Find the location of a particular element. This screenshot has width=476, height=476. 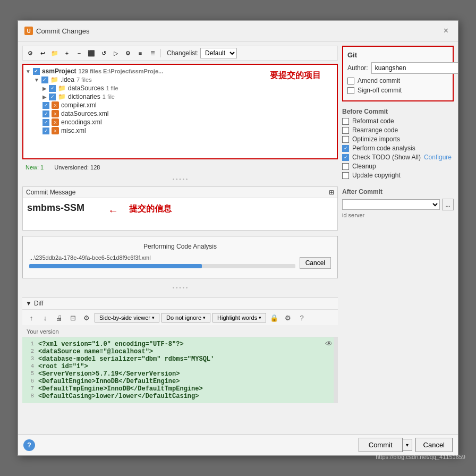

code-line-5: 5 <ServerVersion>5.7.19</ServerVersion> is located at coordinates (180, 374).